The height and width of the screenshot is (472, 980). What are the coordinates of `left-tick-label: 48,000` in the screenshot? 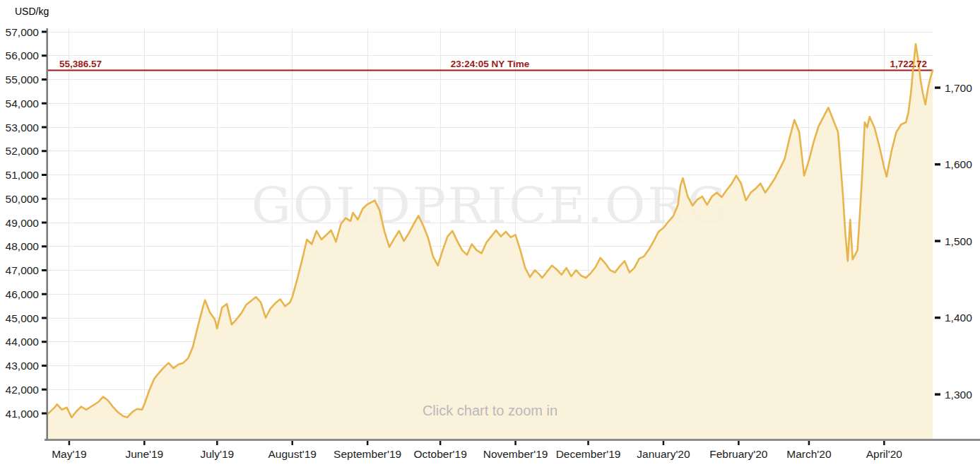 It's located at (23, 246).